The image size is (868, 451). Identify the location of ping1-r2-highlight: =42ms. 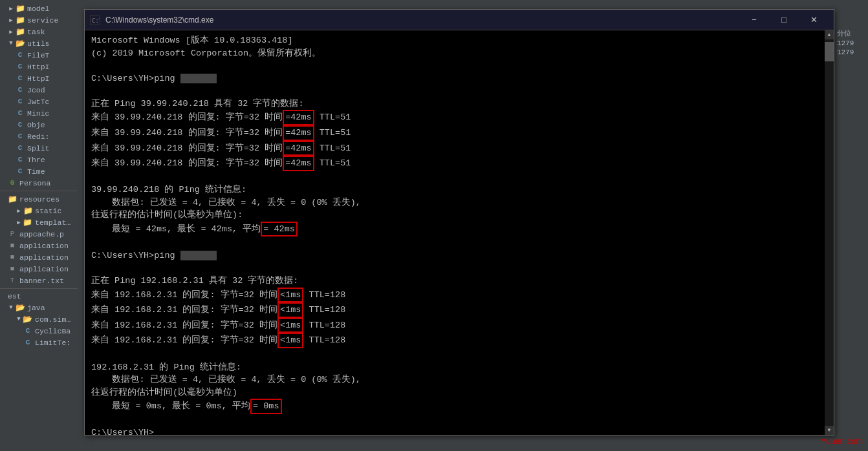
(299, 133).